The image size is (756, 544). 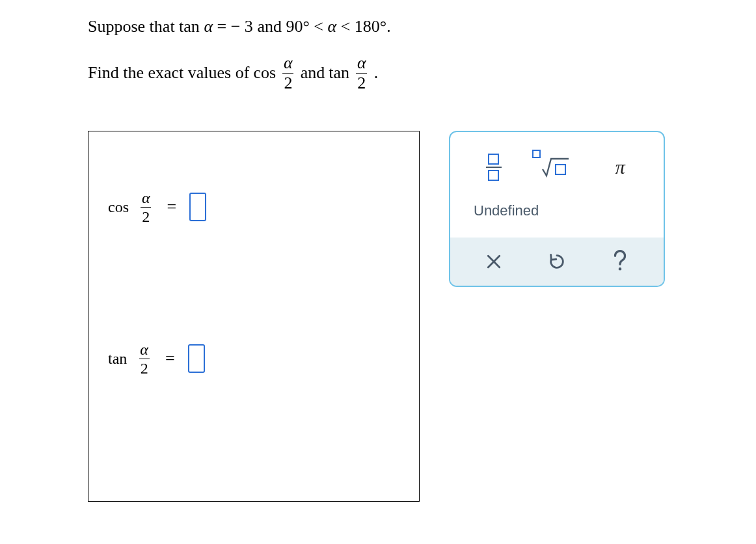 I want to click on undefined-button: Undefined, so click(x=506, y=211).